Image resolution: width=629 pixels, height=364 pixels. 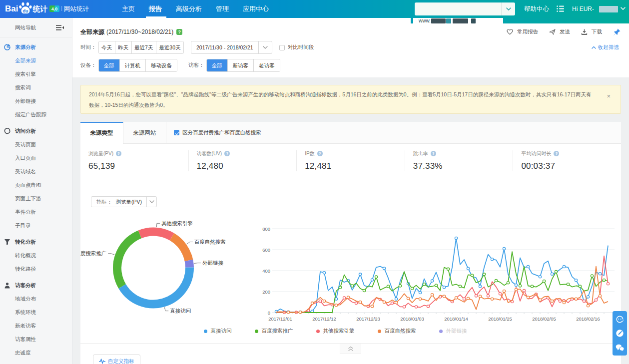 What do you see at coordinates (170, 47) in the screenshot?
I see `time-quick-3: 最近30天` at bounding box center [170, 47].